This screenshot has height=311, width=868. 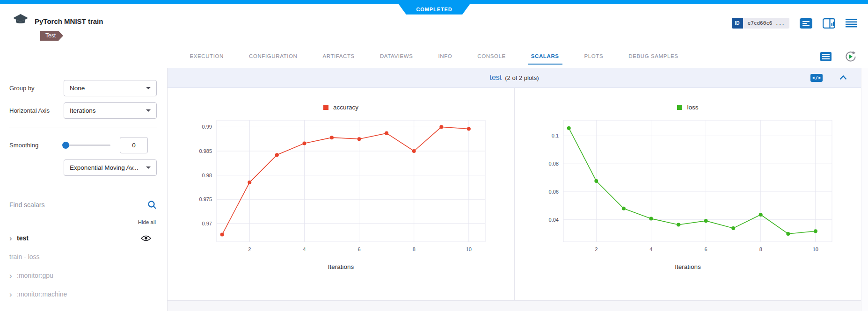 What do you see at coordinates (491, 56) in the screenshot?
I see `tab-console: CONSOLE` at bounding box center [491, 56].